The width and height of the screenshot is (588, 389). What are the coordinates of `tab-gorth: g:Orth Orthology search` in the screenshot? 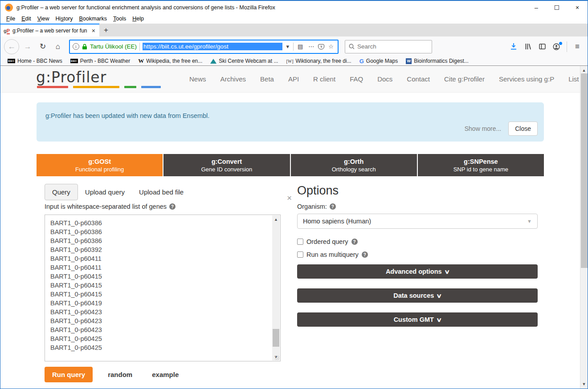 It's located at (354, 165).